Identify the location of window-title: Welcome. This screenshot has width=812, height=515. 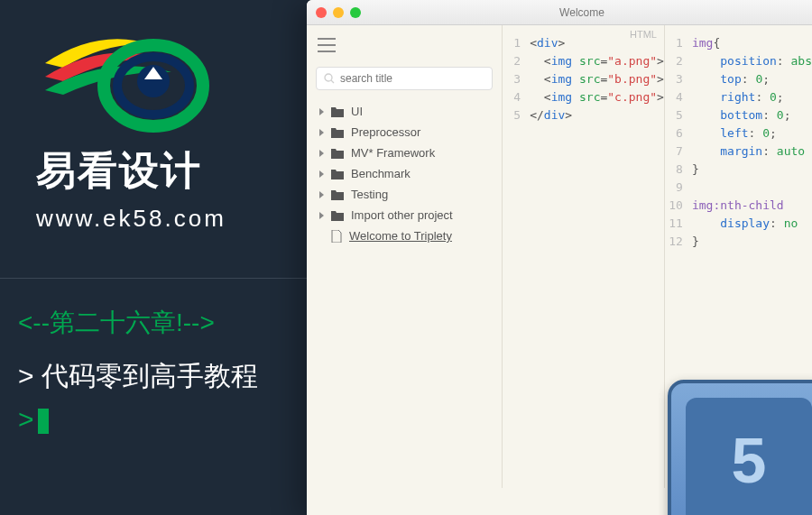
(582, 13).